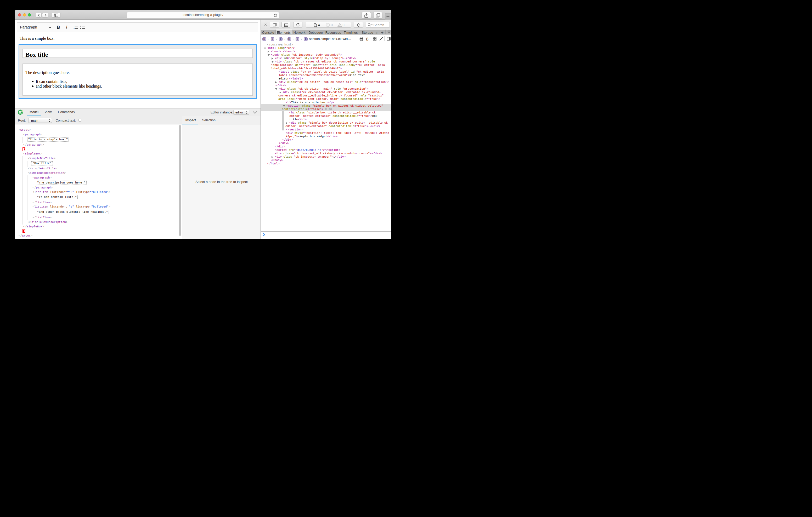  I want to click on svg-text: 1, so click(74, 26).